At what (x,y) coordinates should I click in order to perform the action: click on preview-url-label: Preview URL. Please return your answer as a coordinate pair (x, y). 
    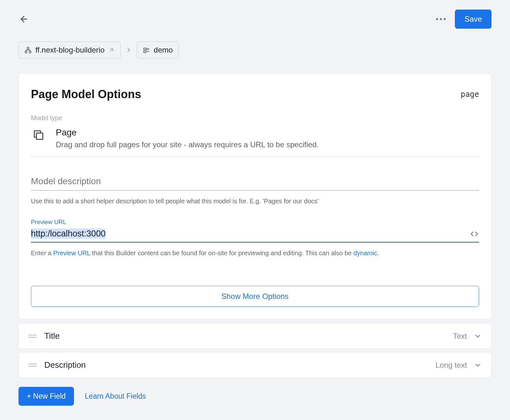
    Looking at the image, I should click on (255, 222).